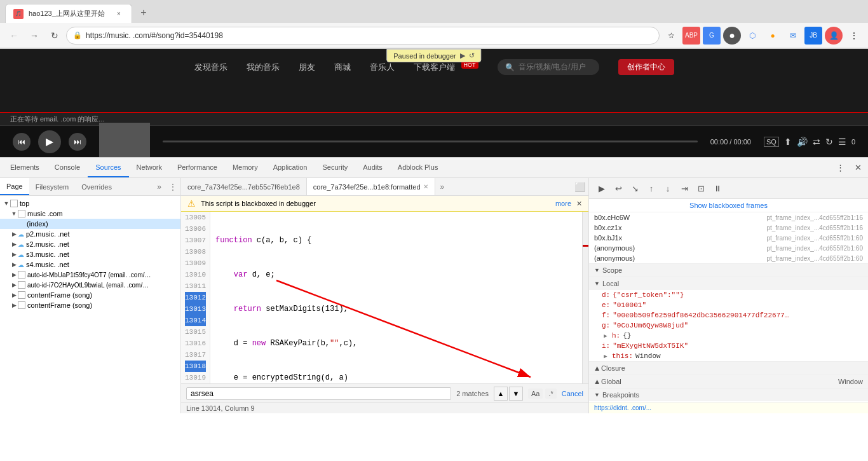  What do you see at coordinates (728, 368) in the screenshot?
I see `closure-header: ▶ Closure` at bounding box center [728, 368].